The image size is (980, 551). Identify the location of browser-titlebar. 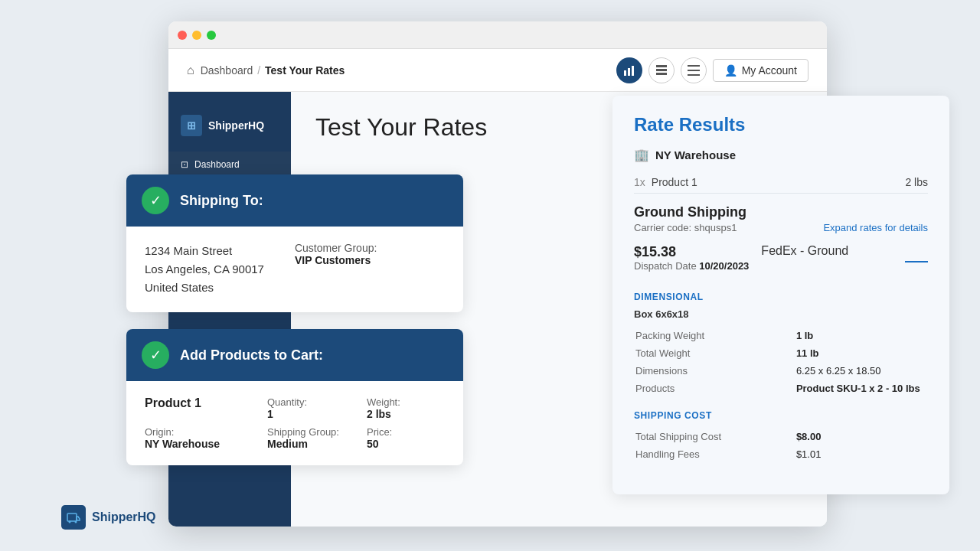
(498, 35).